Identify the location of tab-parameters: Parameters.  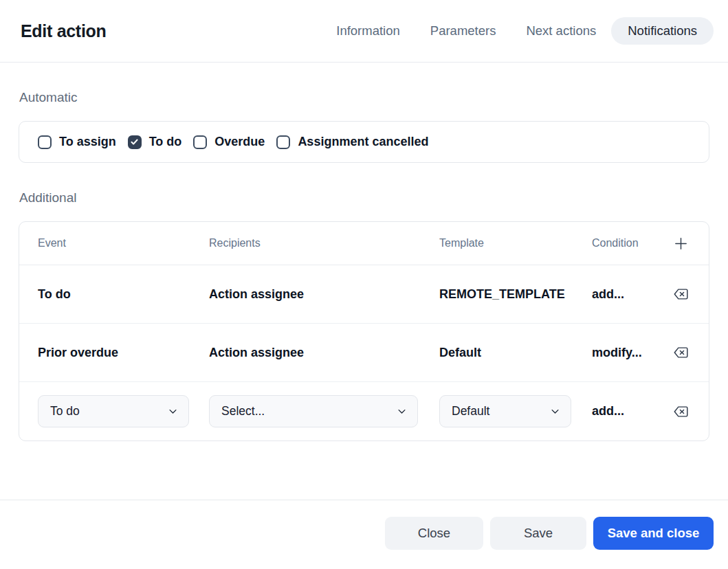
(463, 31).